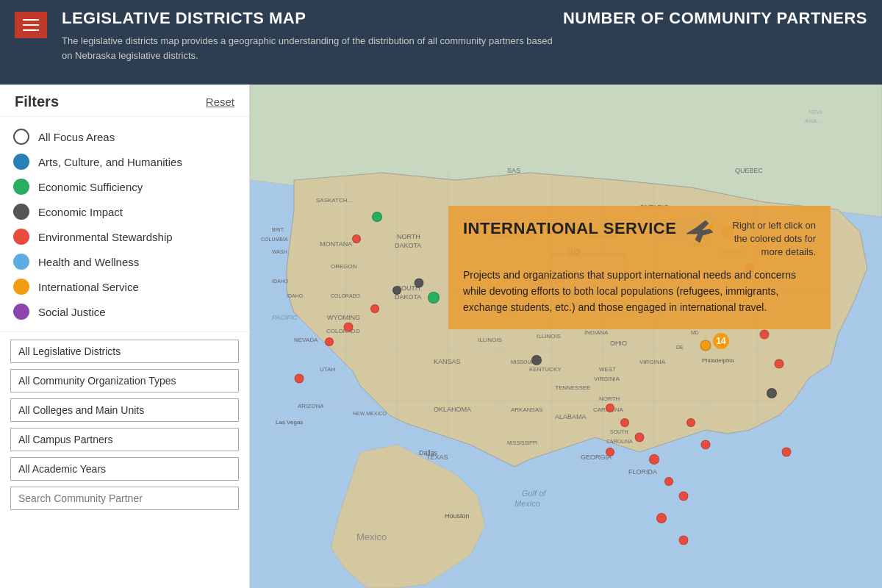  I want to click on header-main-title: LEGISLATIVE DISTRICTS MAP, so click(184, 18).